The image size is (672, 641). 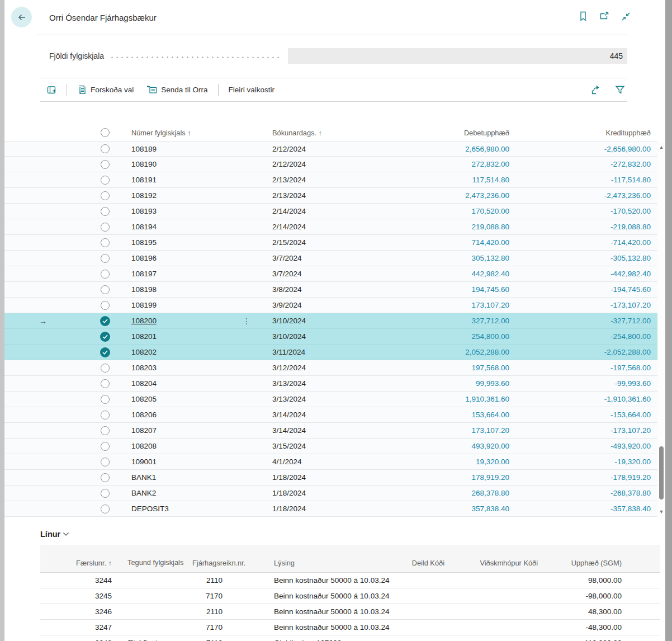 What do you see at coordinates (627, 399) in the screenshot?
I see `credit-amount-link: -1,910,361.60` at bounding box center [627, 399].